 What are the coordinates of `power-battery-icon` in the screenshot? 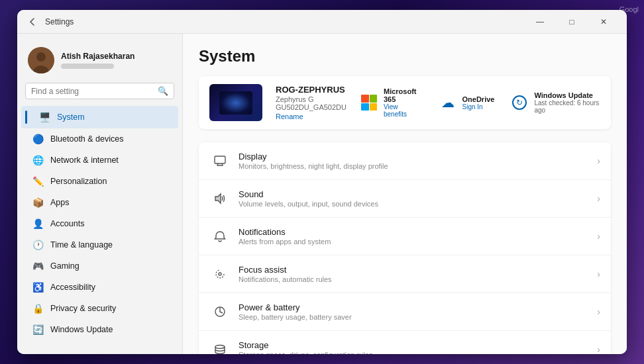 It's located at (220, 312).